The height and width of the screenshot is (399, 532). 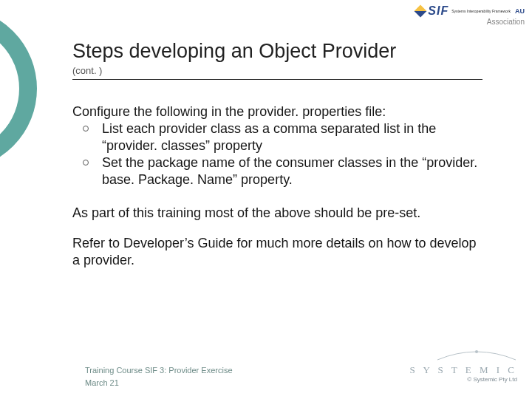 What do you see at coordinates (466, 21) in the screenshot?
I see `sif-logo-block: SIF Systems Interoperability Framework A…` at bounding box center [466, 21].